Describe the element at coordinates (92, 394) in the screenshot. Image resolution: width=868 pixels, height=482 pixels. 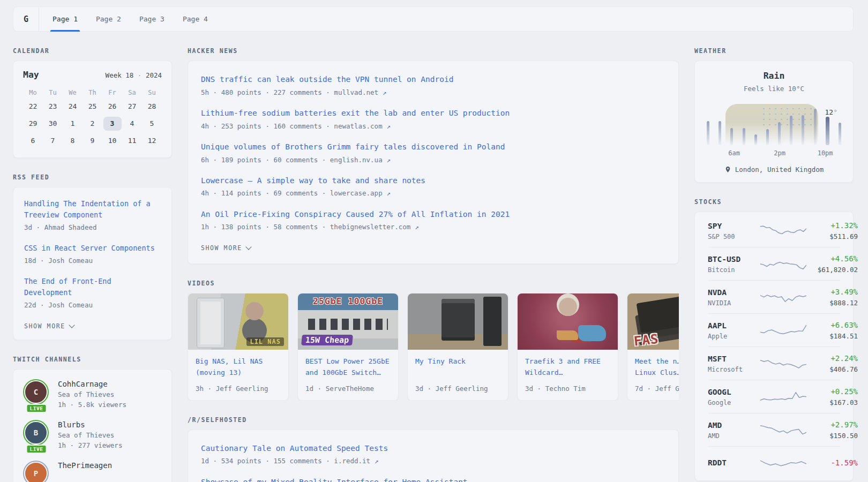
I see `twitch-game: Sea of Thieves` at that location.